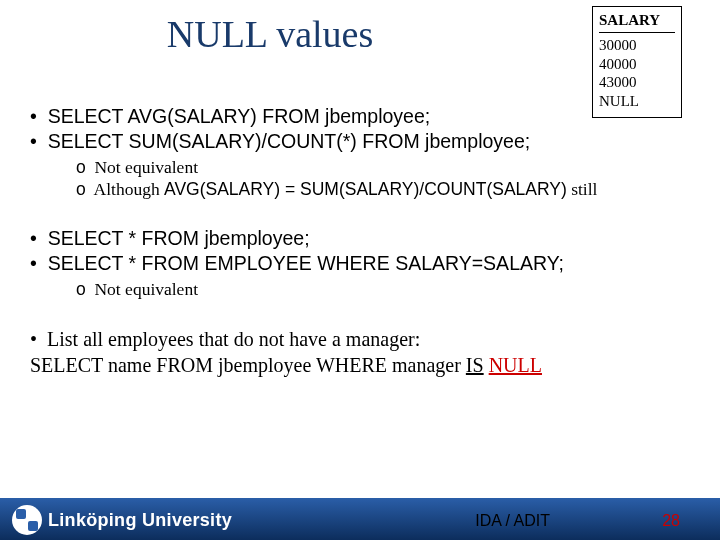  What do you see at coordinates (383, 190) in the screenshot?
I see `sub-although: o Although AVG(SALARY) = SUM(SALARY)/COU…` at bounding box center [383, 190].